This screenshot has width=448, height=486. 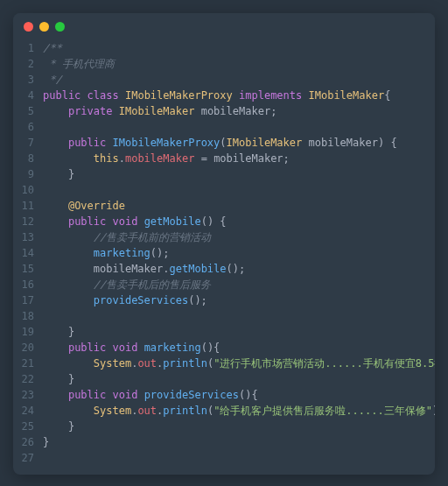 What do you see at coordinates (224, 411) in the screenshot?
I see `code-line: 24 System.out.println("给手机客户提供售后服务啦.....…` at bounding box center [224, 411].